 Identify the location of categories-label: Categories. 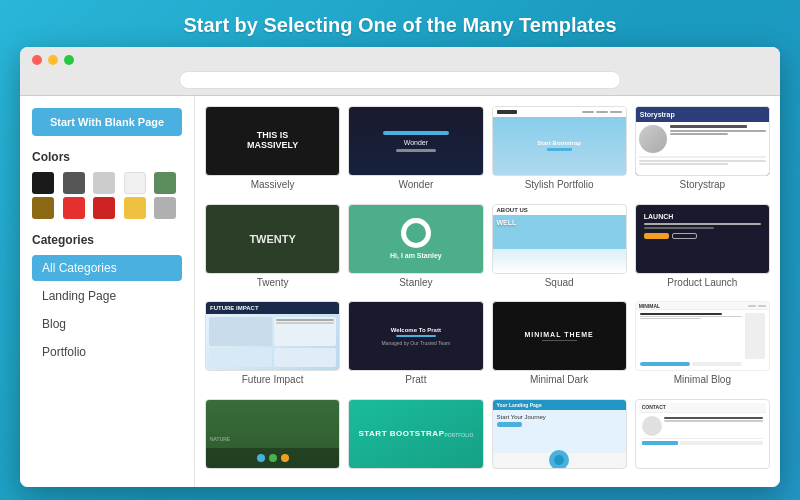
(107, 240).